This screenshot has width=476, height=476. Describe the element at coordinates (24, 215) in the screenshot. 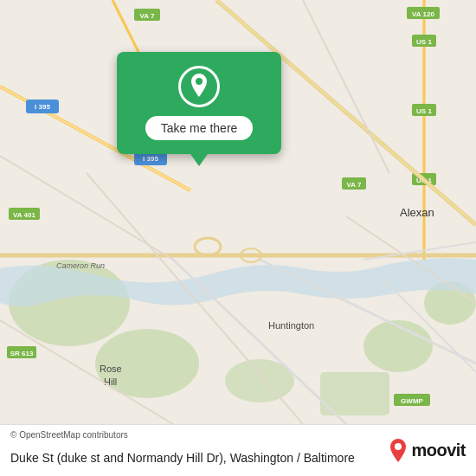

I see `svg-text: VA 401` at that location.